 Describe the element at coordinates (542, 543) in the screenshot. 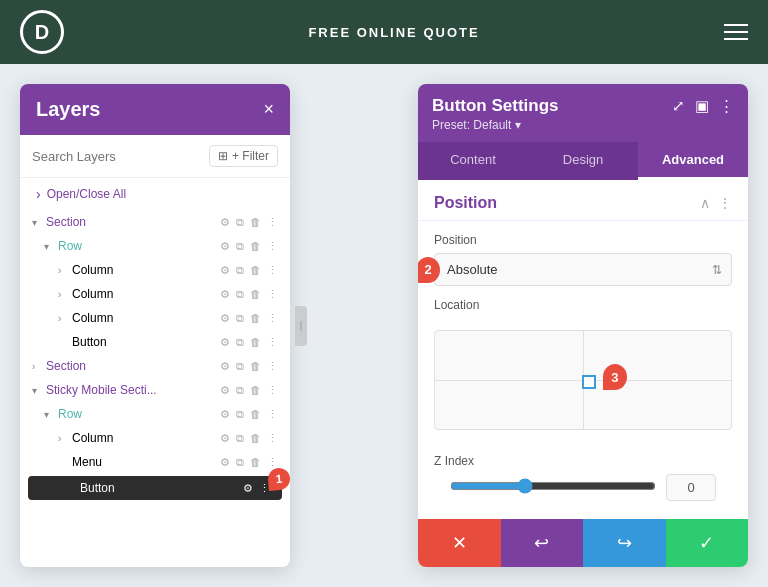

I see `undo-button: ↩` at that location.